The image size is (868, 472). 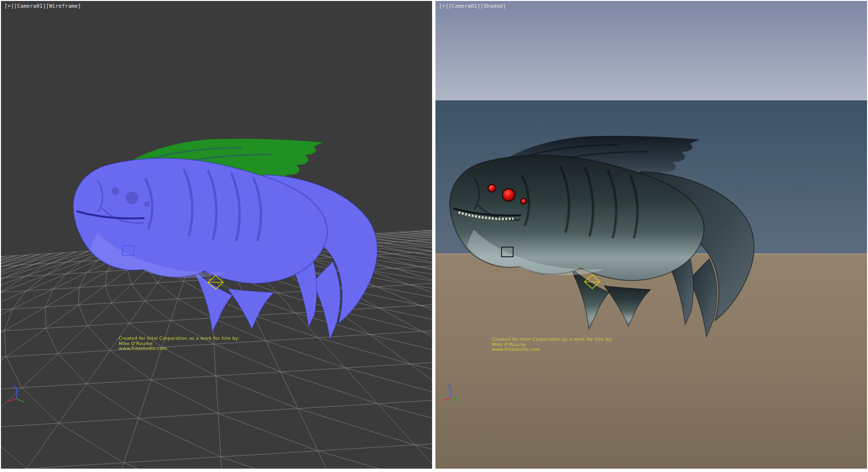 I want to click on viewport-shading-menu: [Shaded], so click(x=493, y=6).